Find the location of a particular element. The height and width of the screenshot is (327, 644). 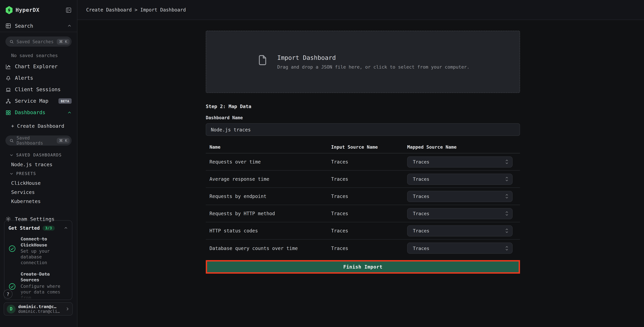

dropzone-subtitle: Drag and drop a JSON file here, or click… is located at coordinates (374, 67).